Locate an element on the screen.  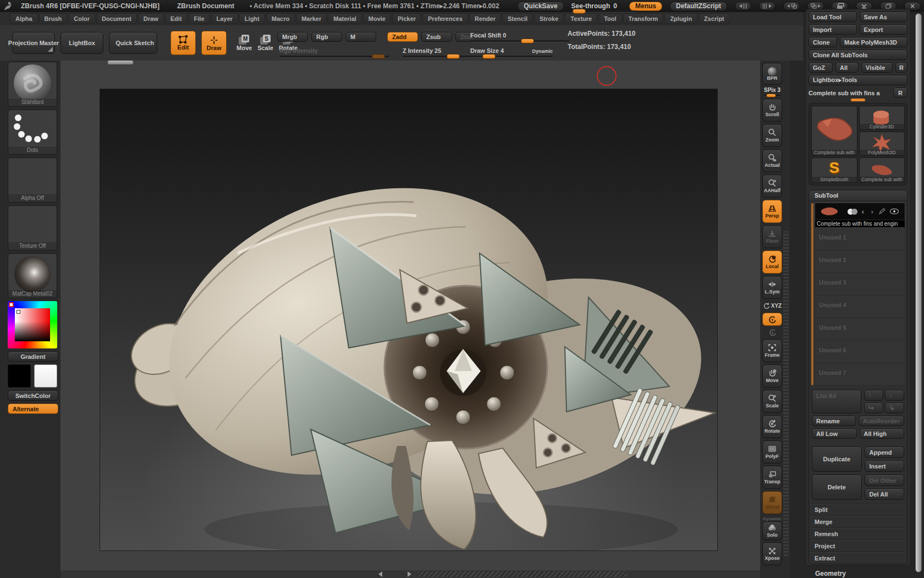
draw-size-slider: Draw Size 4 Dynamic is located at coordinates (512, 52).